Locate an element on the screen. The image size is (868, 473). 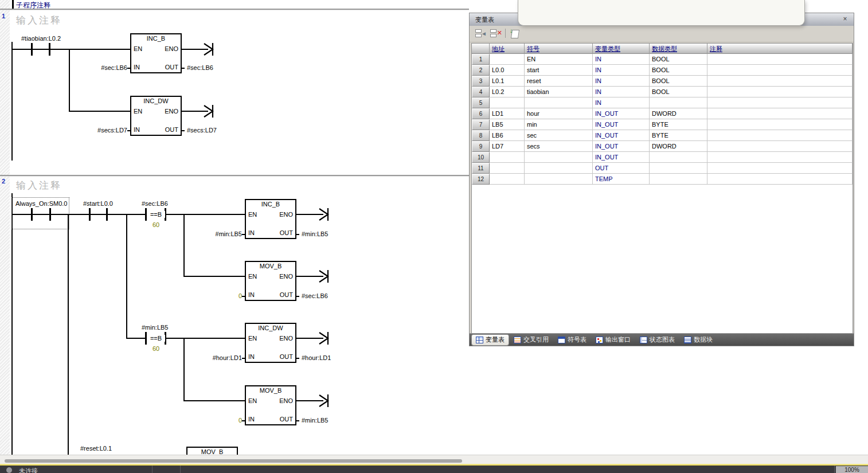
vt-header-5: 注释 is located at coordinates (780, 49).